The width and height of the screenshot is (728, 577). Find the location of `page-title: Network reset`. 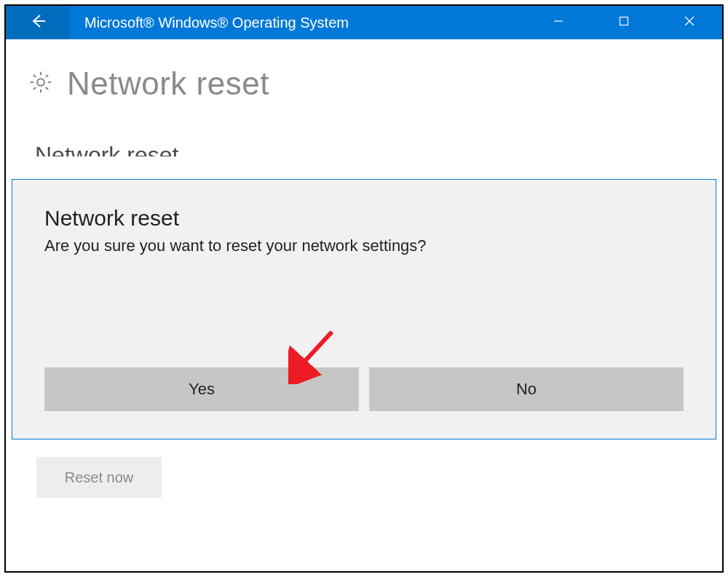

page-title: Network reset is located at coordinates (168, 84).